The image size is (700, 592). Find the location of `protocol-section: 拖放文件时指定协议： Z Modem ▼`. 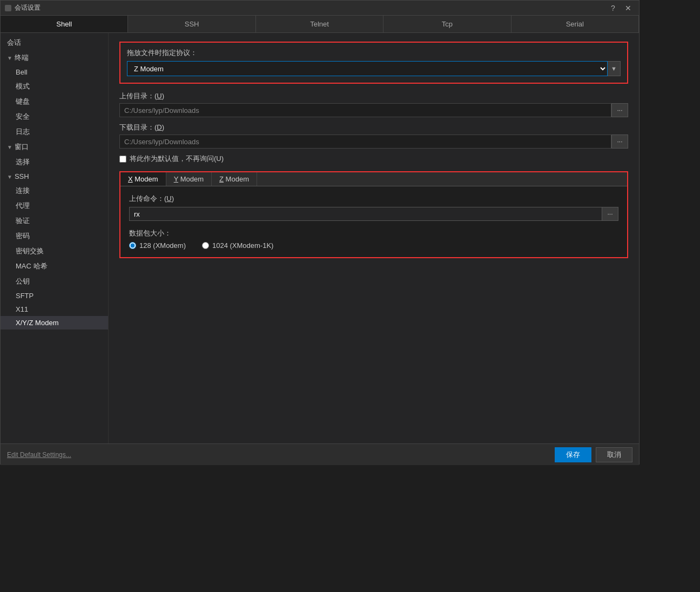

protocol-section: 拖放文件时指定协议： Z Modem ▼ is located at coordinates (374, 63).